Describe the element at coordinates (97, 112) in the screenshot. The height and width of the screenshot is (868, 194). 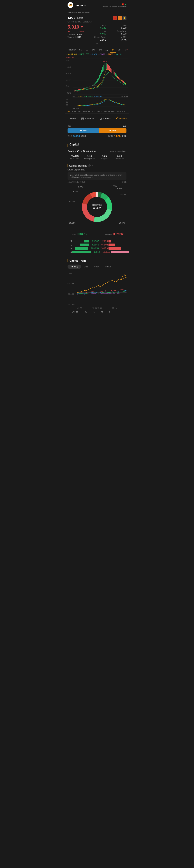
I see `indicator-tabs: MA BOLL EMA SAR KC IC ◂ MAVOL MACD KDJ A…` at that location.